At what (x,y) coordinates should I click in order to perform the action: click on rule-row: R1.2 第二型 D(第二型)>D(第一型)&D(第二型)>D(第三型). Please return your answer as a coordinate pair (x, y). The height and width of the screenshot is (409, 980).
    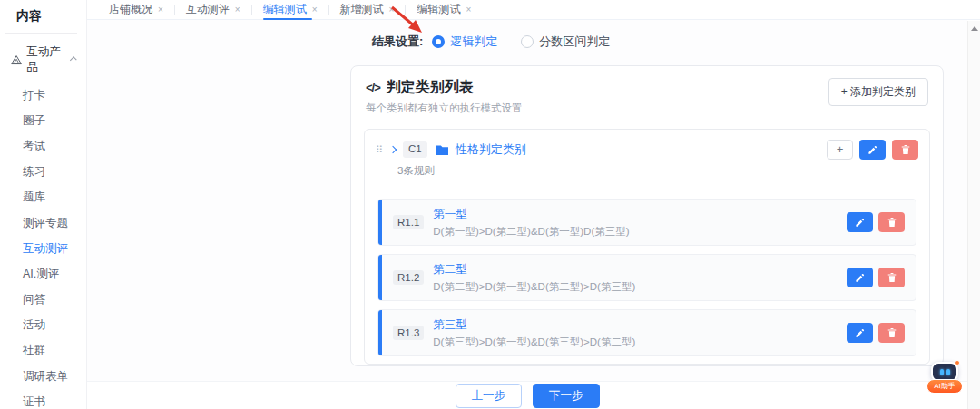
    Looking at the image, I should click on (647, 278).